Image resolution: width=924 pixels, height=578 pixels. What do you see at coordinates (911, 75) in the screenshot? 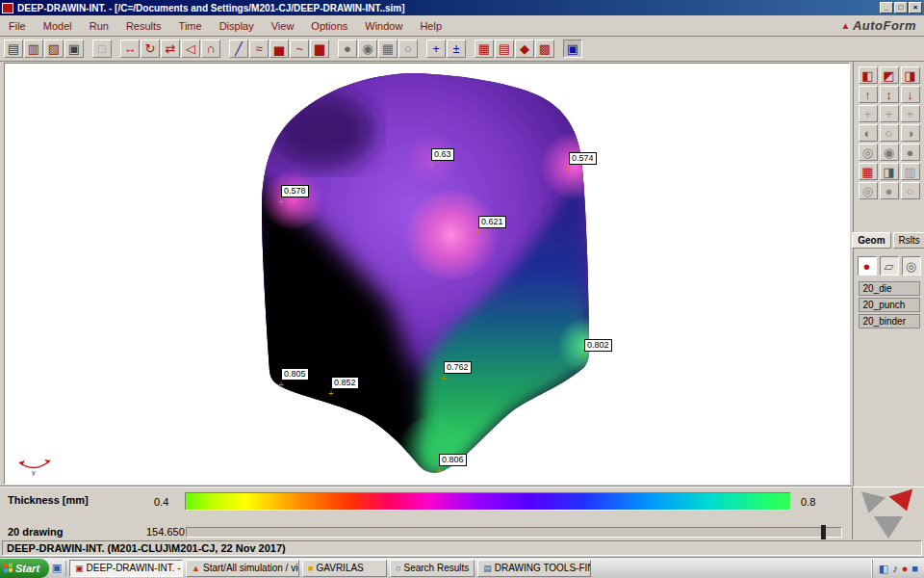
I see `result-right-half-icon: ◨` at bounding box center [911, 75].